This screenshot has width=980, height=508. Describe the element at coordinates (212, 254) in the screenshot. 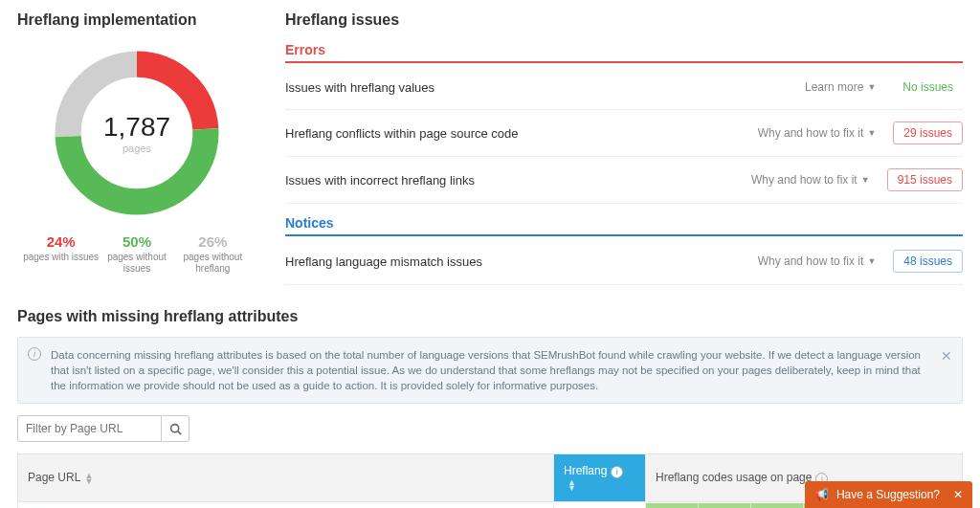

I see `legend-item: 26%pages without hreflang` at that location.